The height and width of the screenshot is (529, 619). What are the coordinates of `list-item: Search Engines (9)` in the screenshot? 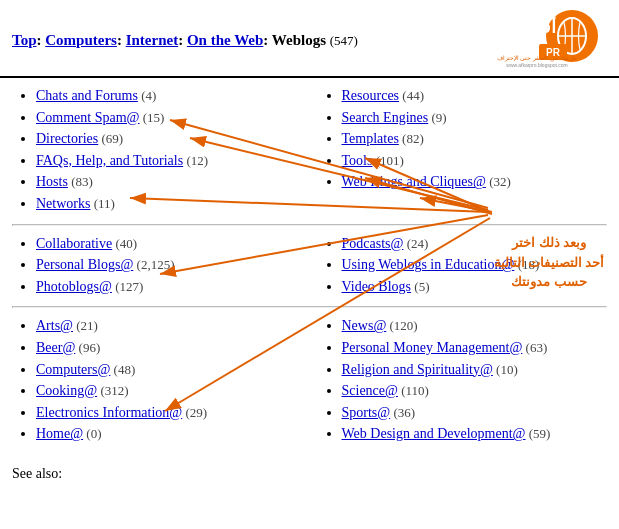 It's located at (475, 118).